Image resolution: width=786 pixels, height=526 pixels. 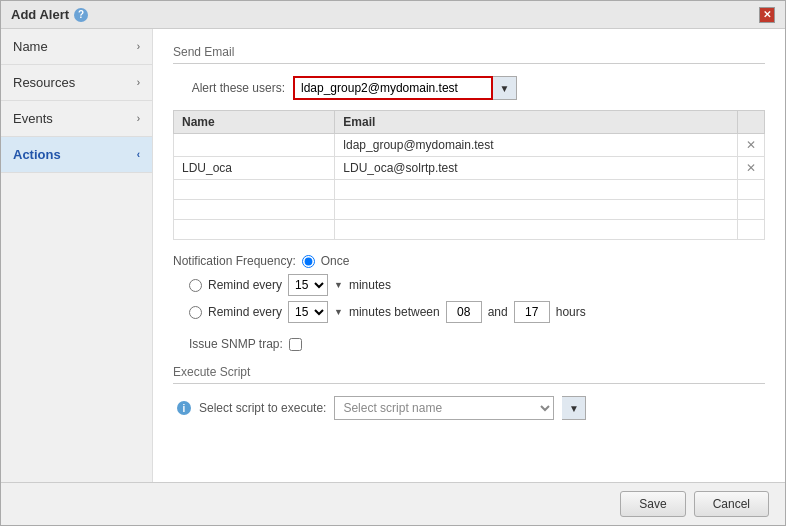 What do you see at coordinates (469, 54) in the screenshot?
I see `send-email-header: Send Email` at bounding box center [469, 54].